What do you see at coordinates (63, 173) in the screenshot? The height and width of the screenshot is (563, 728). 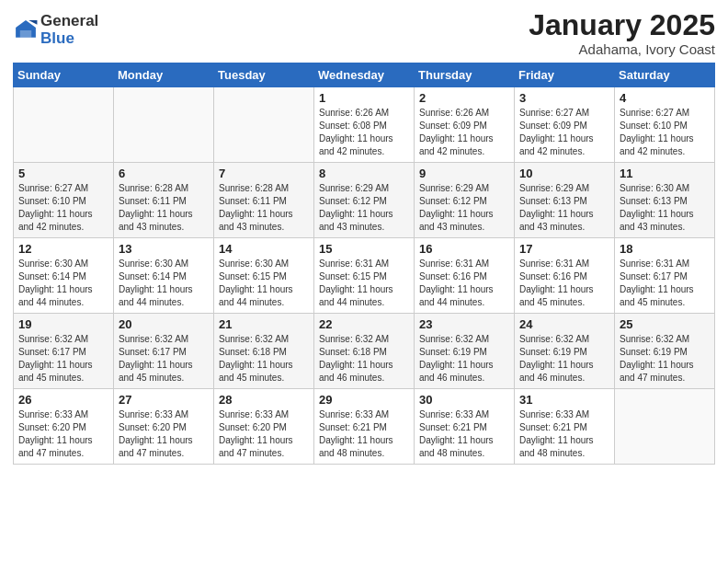 I see `day-number: 5` at bounding box center [63, 173].